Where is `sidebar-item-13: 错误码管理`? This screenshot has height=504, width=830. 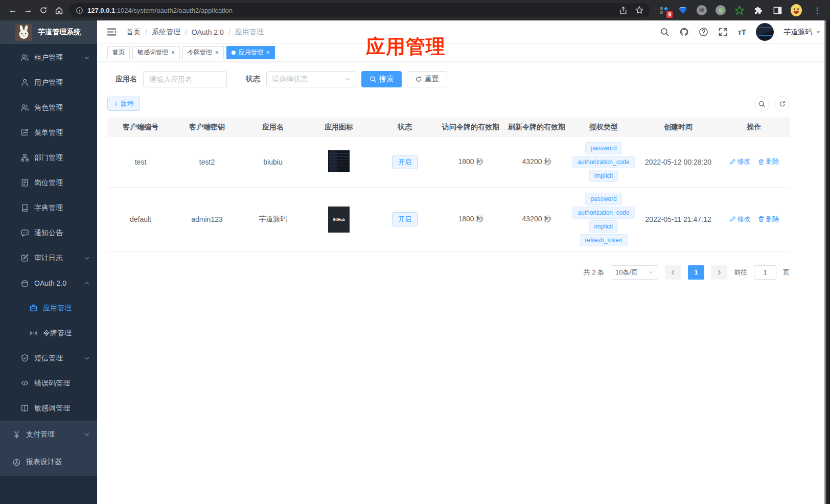
sidebar-item-13: 错误码管理 is located at coordinates (49, 383).